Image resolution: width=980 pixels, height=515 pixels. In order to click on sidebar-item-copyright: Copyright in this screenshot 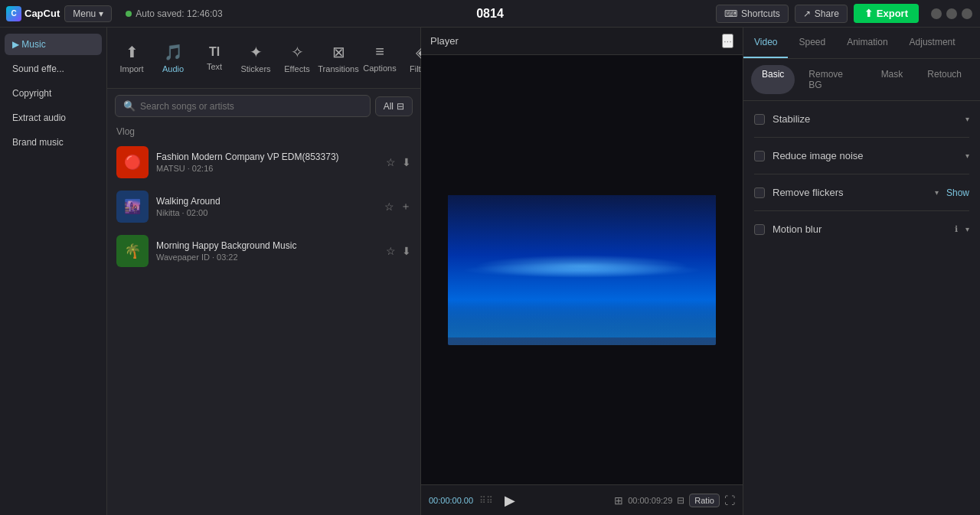, I will do `click(54, 93)`.